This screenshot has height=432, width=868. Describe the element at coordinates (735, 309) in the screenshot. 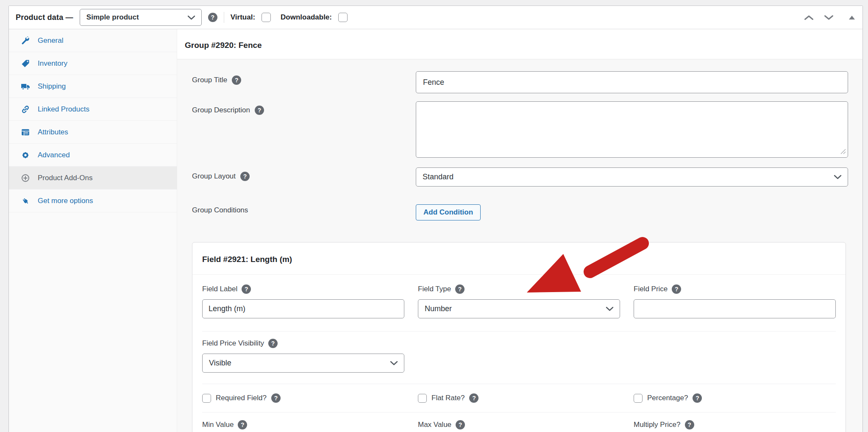

I see `field-price-input` at that location.